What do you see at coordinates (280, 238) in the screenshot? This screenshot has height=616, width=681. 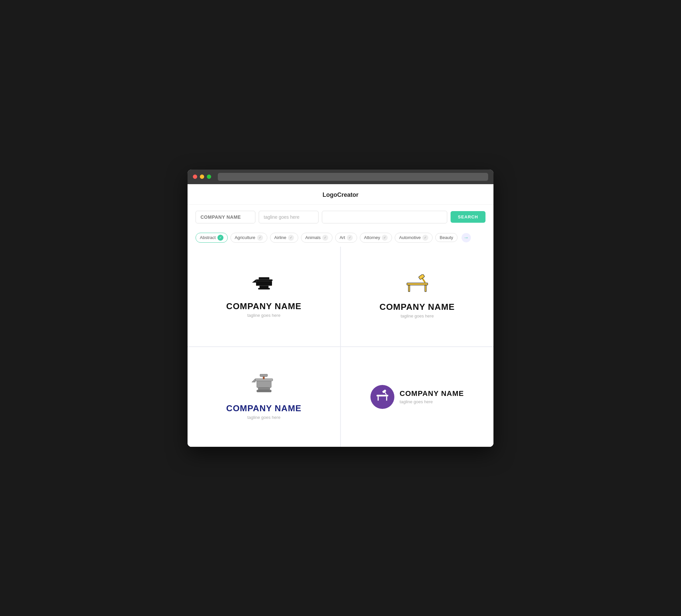 I see `filter-label-airline: Airline` at bounding box center [280, 238].